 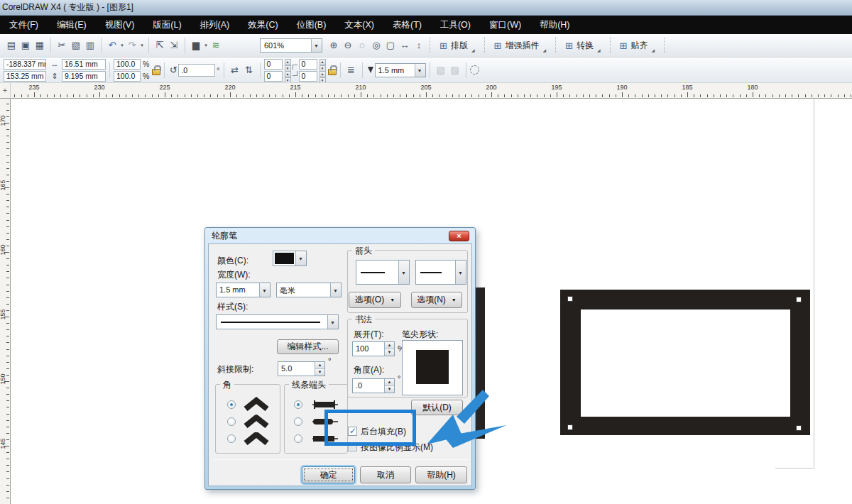 I want to click on undo-icon: ↶, so click(x=112, y=45).